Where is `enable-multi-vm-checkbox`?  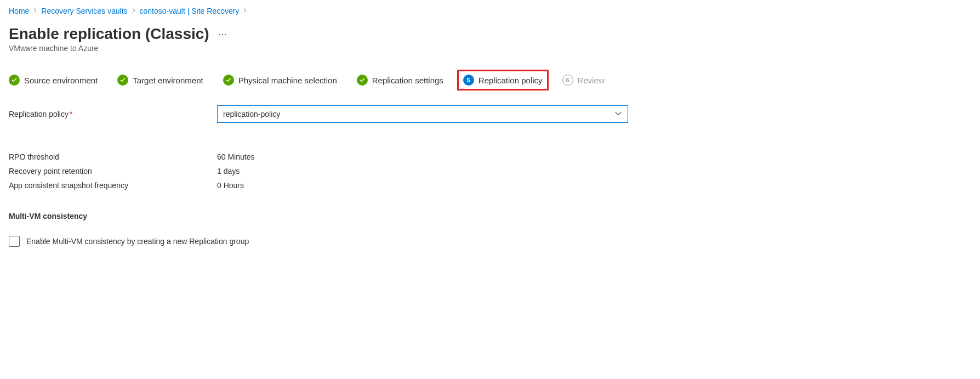
enable-multi-vm-checkbox is located at coordinates (14, 241).